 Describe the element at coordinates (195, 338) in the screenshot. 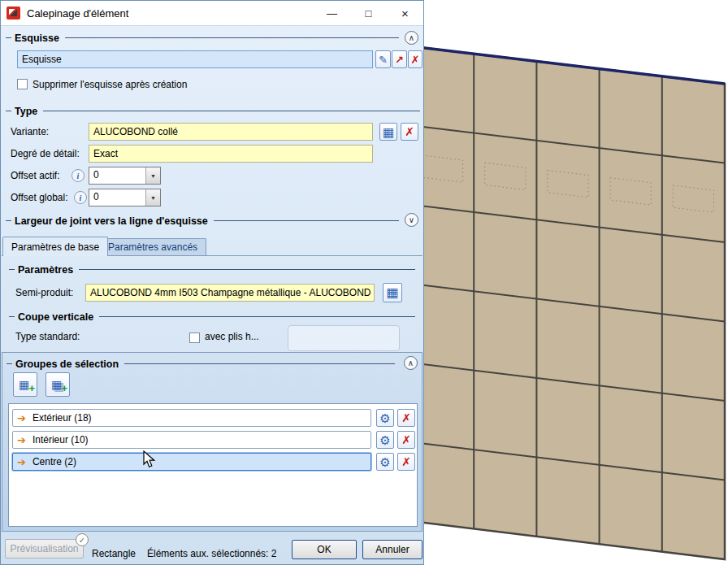

I see `avec-plis-checkbox` at that location.